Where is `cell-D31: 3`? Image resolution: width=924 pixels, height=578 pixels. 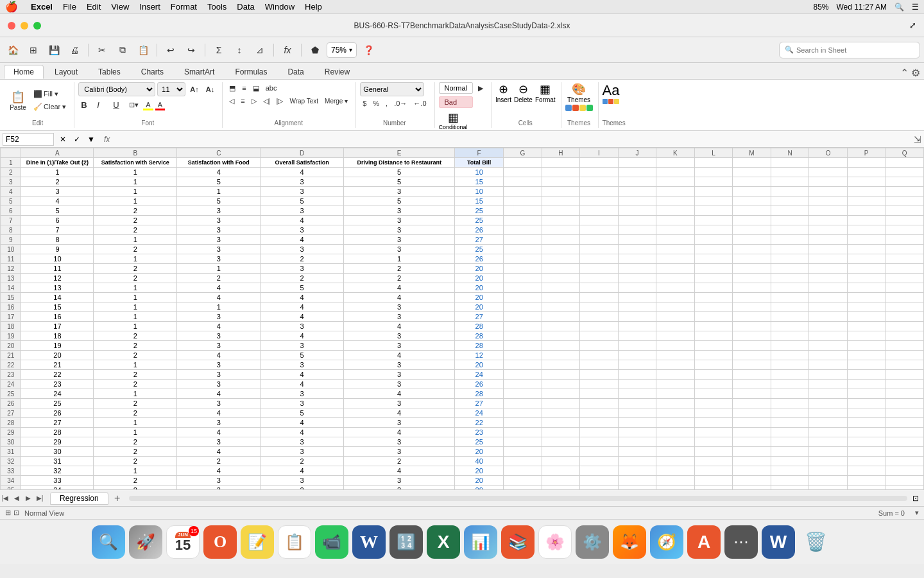 cell-D31: 3 is located at coordinates (302, 452).